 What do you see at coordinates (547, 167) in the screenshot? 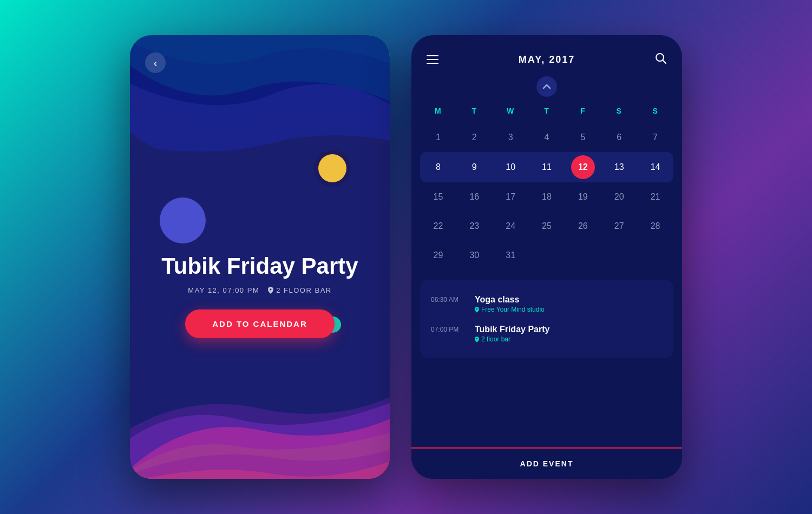
I see `calendar-week-2: 8 9 10 11 12 13 14` at bounding box center [547, 167].